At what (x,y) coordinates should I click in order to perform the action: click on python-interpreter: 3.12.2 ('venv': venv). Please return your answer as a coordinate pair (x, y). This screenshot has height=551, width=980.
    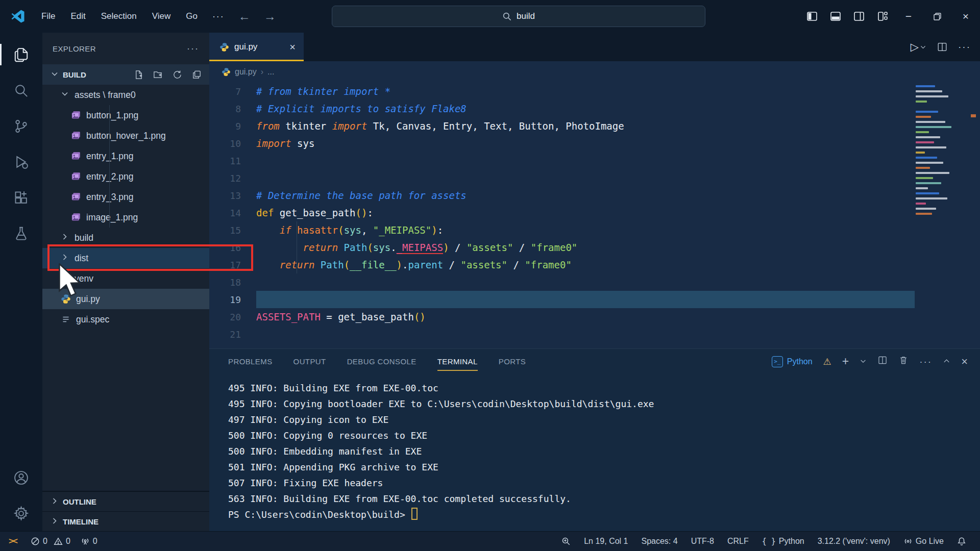
    Looking at the image, I should click on (854, 541).